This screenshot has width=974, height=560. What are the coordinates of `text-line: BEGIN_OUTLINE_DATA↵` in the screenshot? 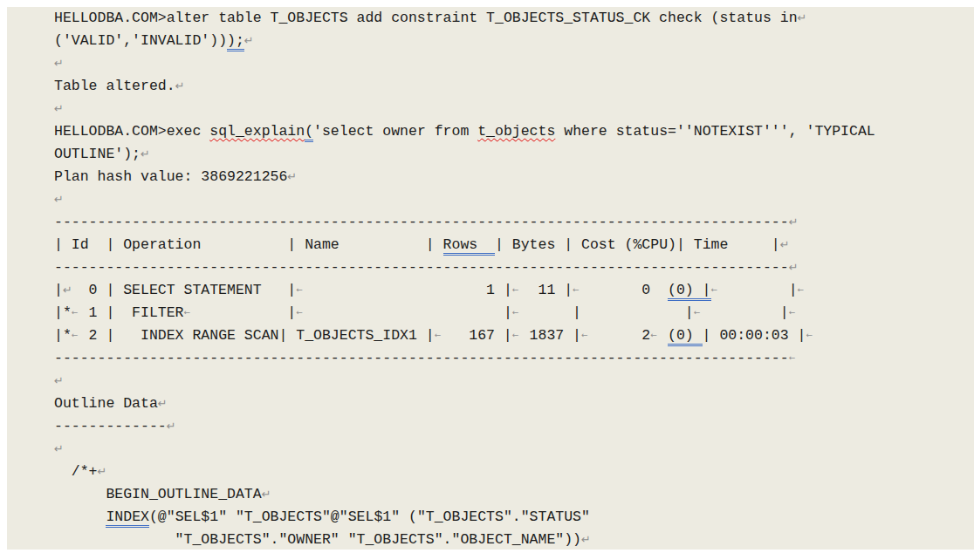 It's located at (514, 495).